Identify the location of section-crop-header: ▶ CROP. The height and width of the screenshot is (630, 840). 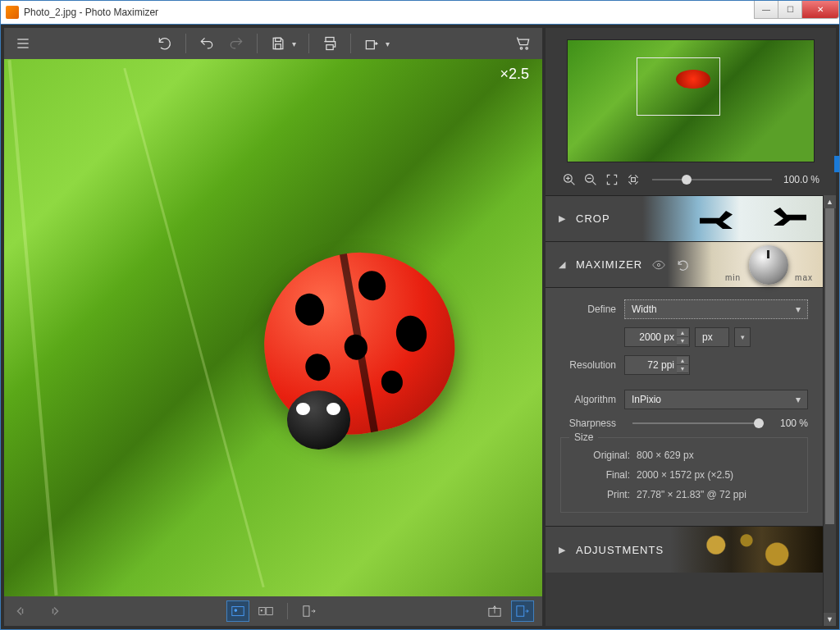
(684, 219).